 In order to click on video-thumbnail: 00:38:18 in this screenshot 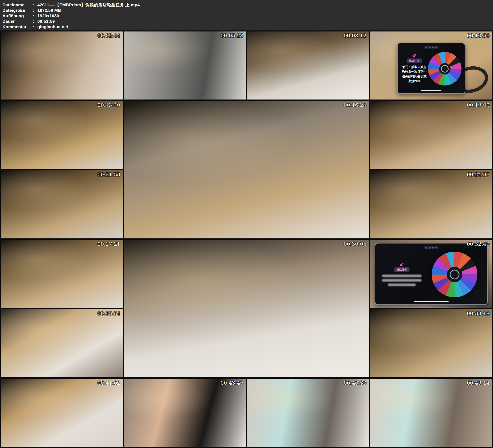, I will do `click(431, 343)`.